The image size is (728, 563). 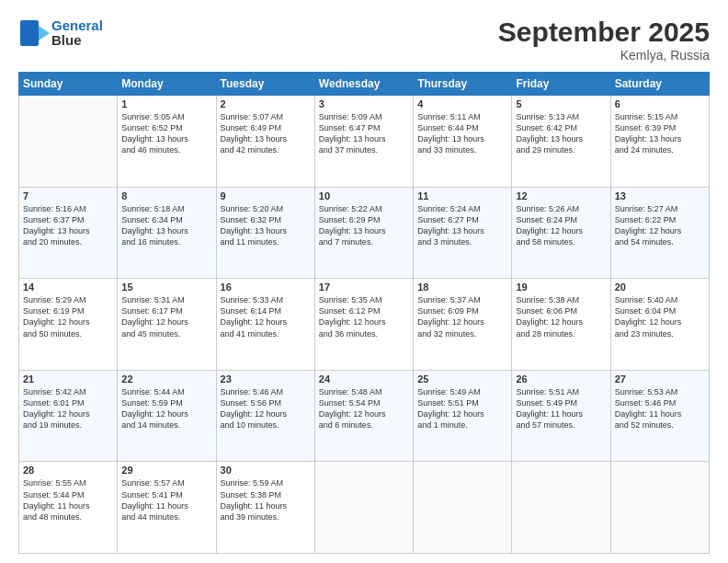 What do you see at coordinates (68, 233) in the screenshot?
I see `calendar-cell: 7Sunrise: 5:16 AM Sunset: 6:37 PM Daylig…` at bounding box center [68, 233].